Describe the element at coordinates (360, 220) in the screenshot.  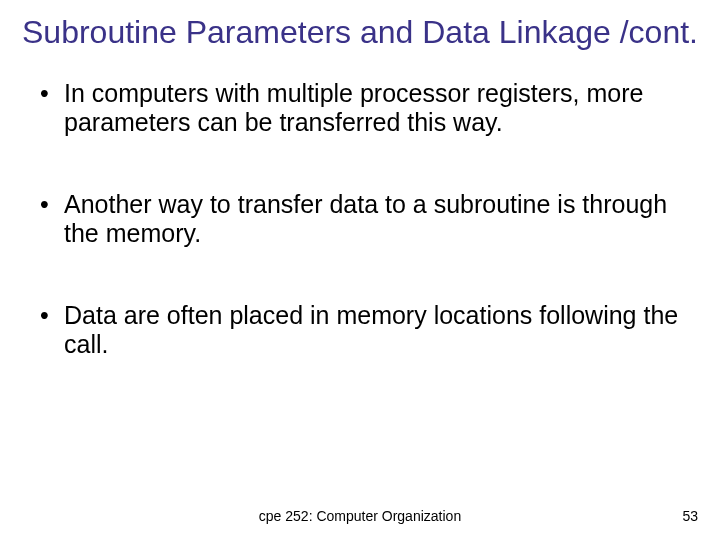
I see `bullet-item: Another way to transfer data to a subrou…` at that location.